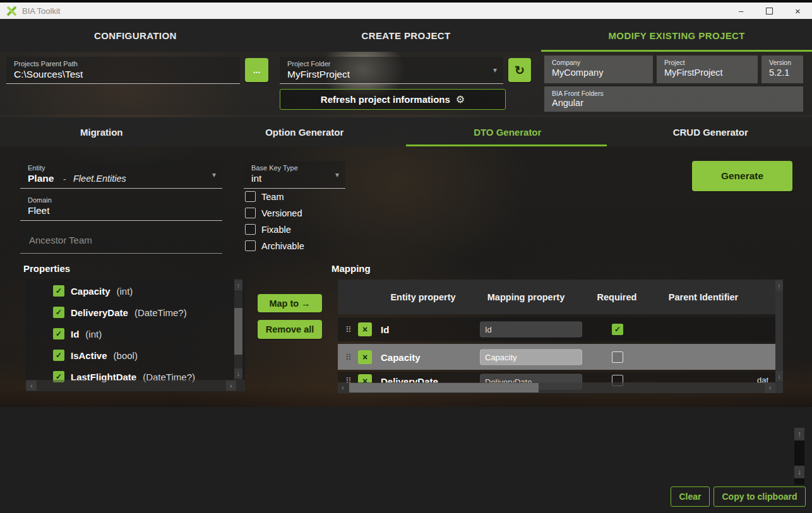  Describe the element at coordinates (520, 70) in the screenshot. I see `refresh-projects-button: ↻` at that location.